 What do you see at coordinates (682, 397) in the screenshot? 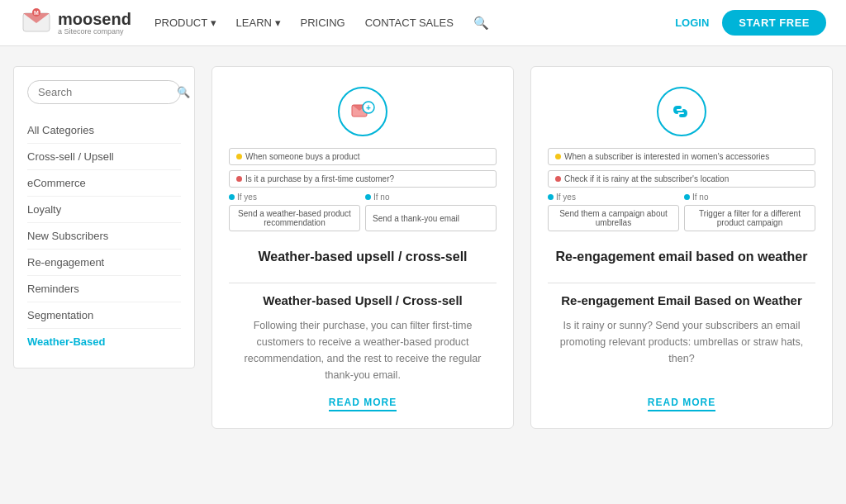
I see `card-read-more-wrap-2: READ MORE` at bounding box center [682, 397].